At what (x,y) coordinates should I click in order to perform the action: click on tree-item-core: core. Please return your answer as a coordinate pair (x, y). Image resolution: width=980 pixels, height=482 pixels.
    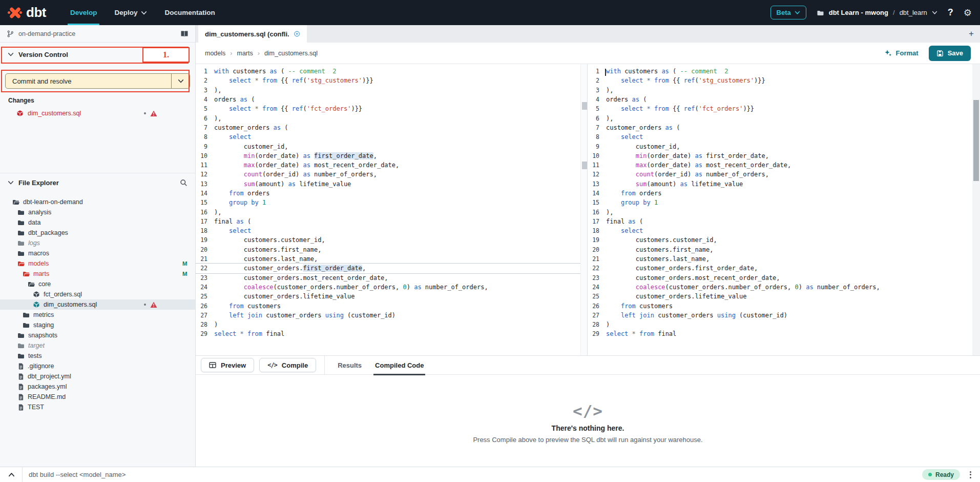
    Looking at the image, I should click on (97, 284).